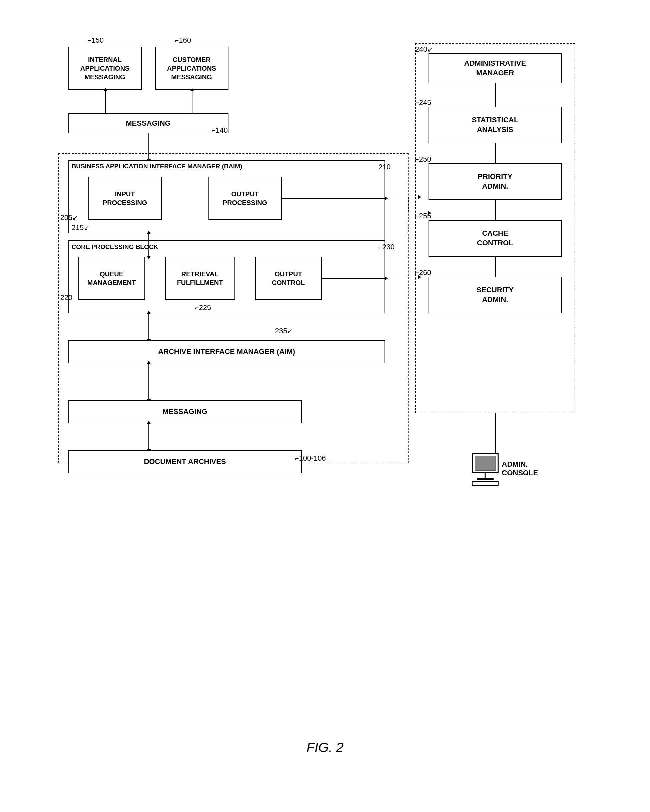 The height and width of the screenshot is (812, 650). I want to click on arrow-system-to-admin, so click(418, 197).